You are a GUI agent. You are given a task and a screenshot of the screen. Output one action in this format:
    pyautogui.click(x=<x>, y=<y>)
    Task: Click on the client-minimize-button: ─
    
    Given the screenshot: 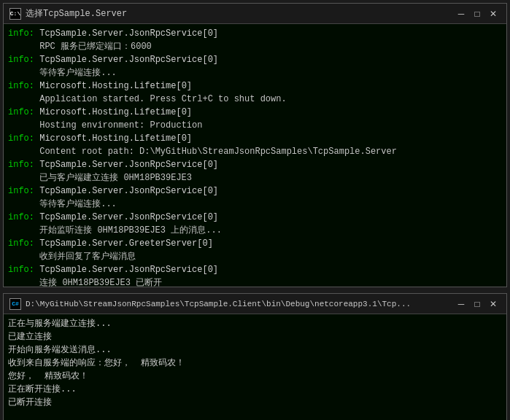 What is the action you would take?
    pyautogui.click(x=461, y=304)
    